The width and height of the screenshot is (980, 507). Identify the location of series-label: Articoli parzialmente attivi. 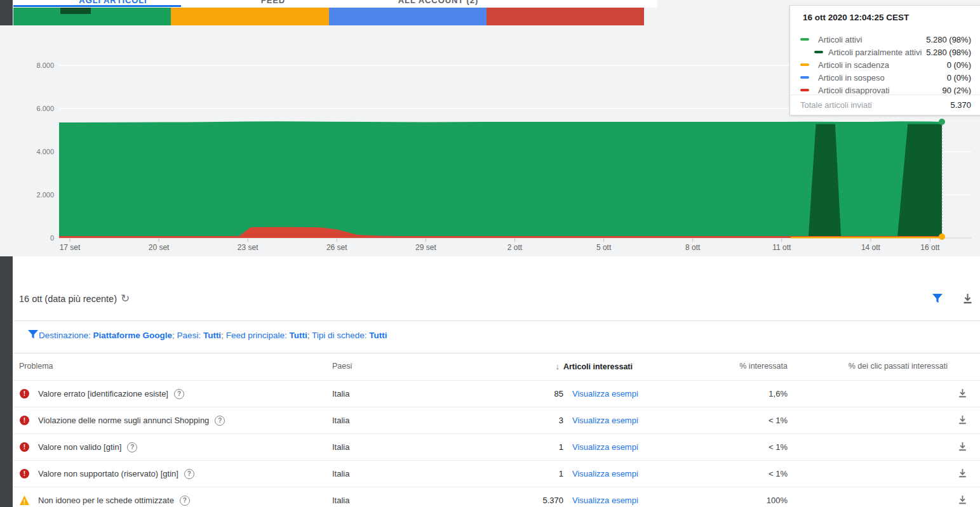
(875, 52).